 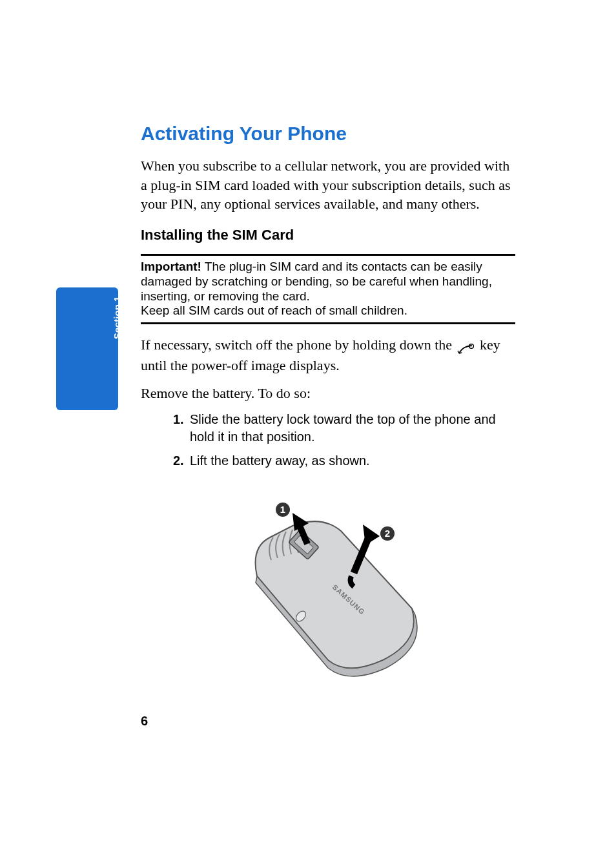 What do you see at coordinates (328, 355) in the screenshot?
I see `switch-off-instruction: If necessary, switch off the phone by ho…` at bounding box center [328, 355].